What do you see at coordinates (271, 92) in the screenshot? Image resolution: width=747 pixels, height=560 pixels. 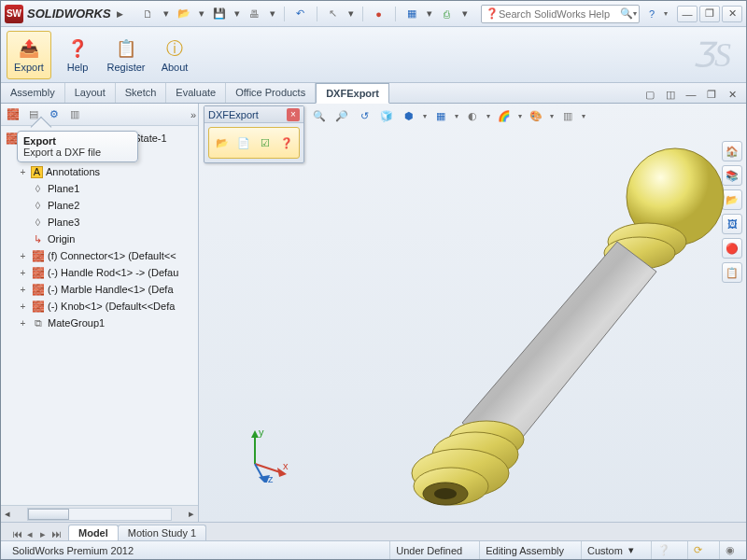 I see `tab-office-products: Office Products` at bounding box center [271, 92].